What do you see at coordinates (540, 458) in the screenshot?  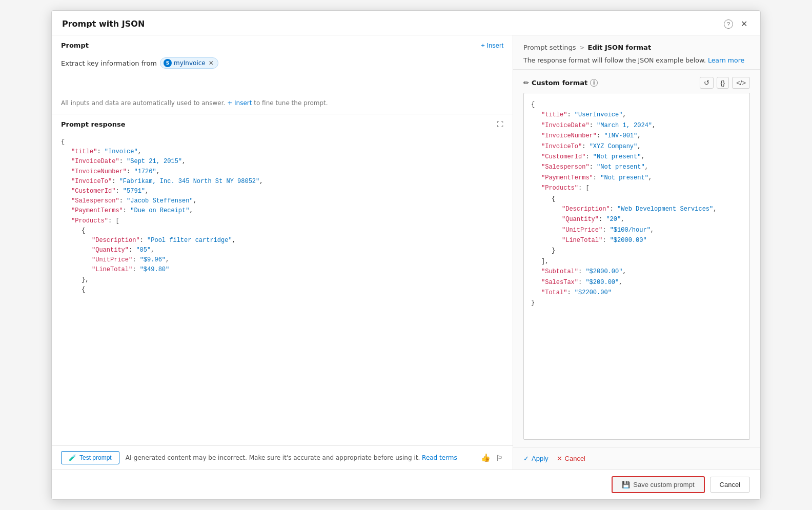 I see `apply-label: Apply` at bounding box center [540, 458].